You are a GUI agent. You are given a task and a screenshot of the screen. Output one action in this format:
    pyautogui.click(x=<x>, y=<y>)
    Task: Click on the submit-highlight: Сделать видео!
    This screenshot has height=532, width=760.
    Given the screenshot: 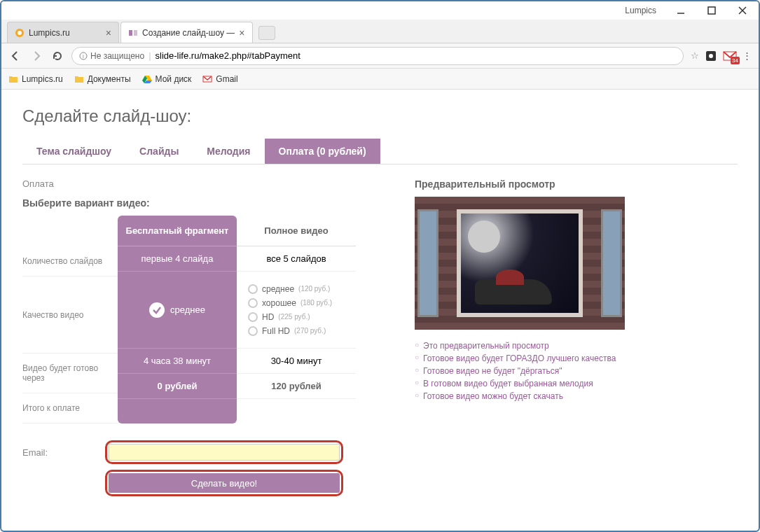 What is the action you would take?
    pyautogui.click(x=224, y=483)
    